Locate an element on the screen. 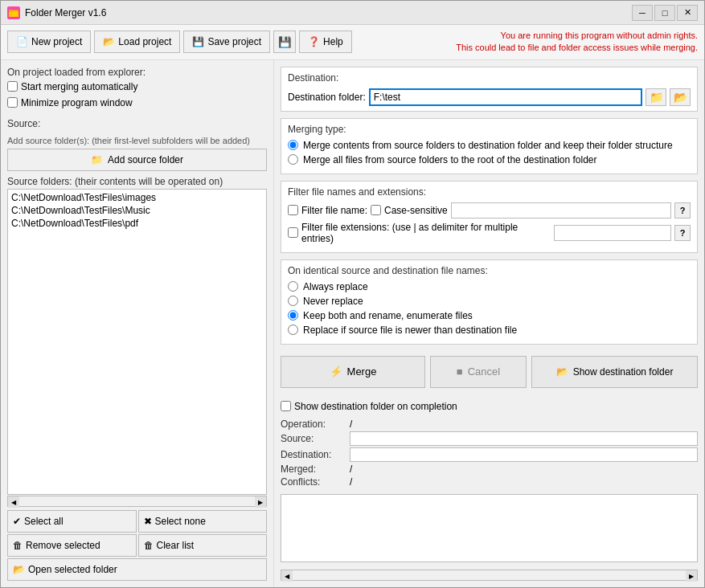  window-controls: ─ □ ✕ is located at coordinates (665, 13).